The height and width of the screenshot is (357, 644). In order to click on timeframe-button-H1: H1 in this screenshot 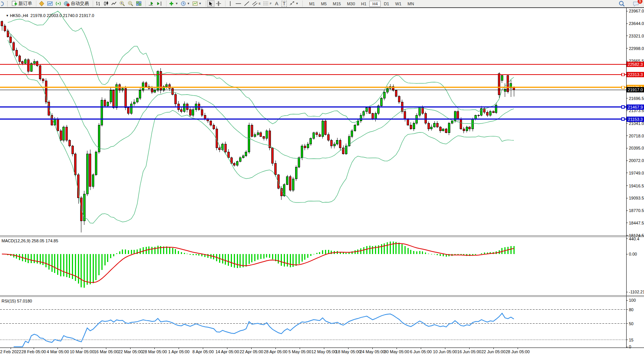, I will do `click(364, 4)`.